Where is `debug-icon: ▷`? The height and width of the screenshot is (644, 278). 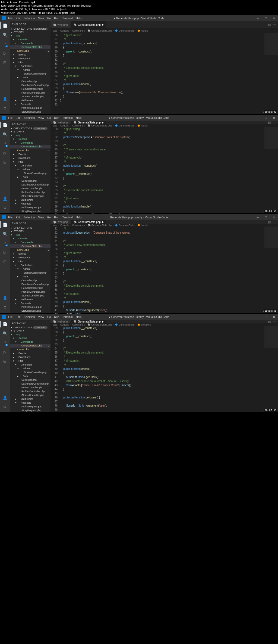 debug-icon: ▷ is located at coordinates (5, 53).